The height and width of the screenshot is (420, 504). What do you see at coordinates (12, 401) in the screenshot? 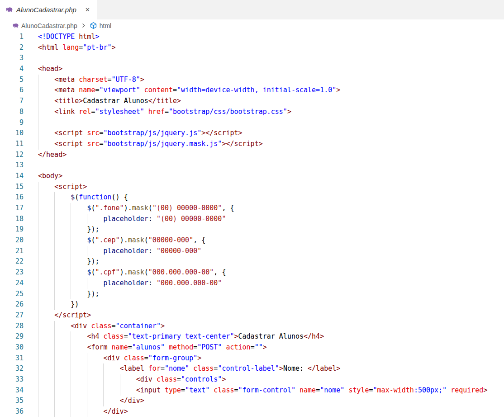
I see `line-number: 35` at bounding box center [12, 401].